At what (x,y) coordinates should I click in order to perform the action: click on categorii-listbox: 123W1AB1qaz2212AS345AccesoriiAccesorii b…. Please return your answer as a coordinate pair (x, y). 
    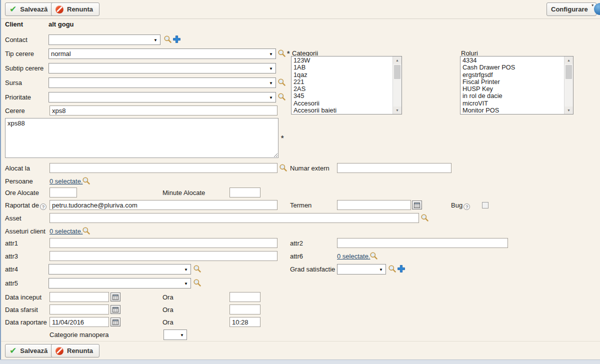
    Looking at the image, I should click on (346, 85).